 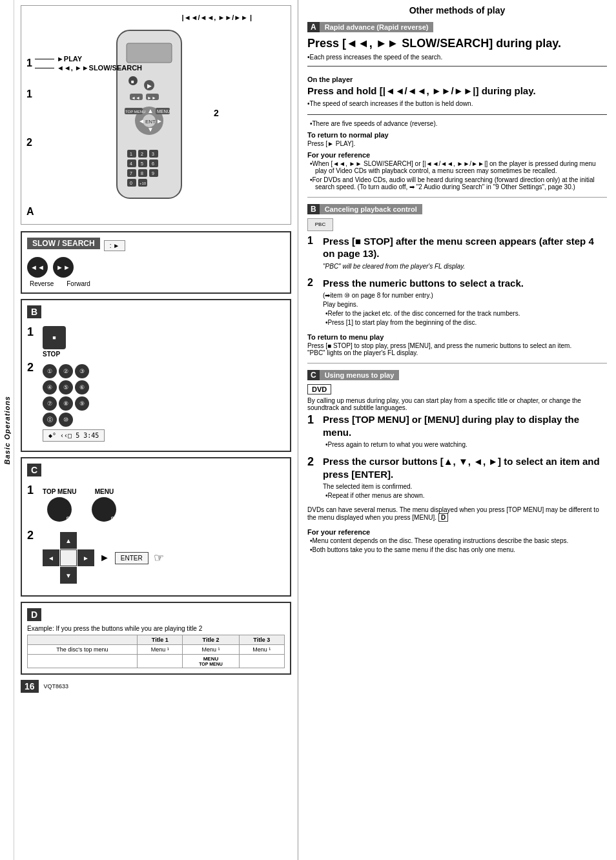 What do you see at coordinates (66, 420) in the screenshot?
I see `num-btn-10: ⑩` at bounding box center [66, 420].